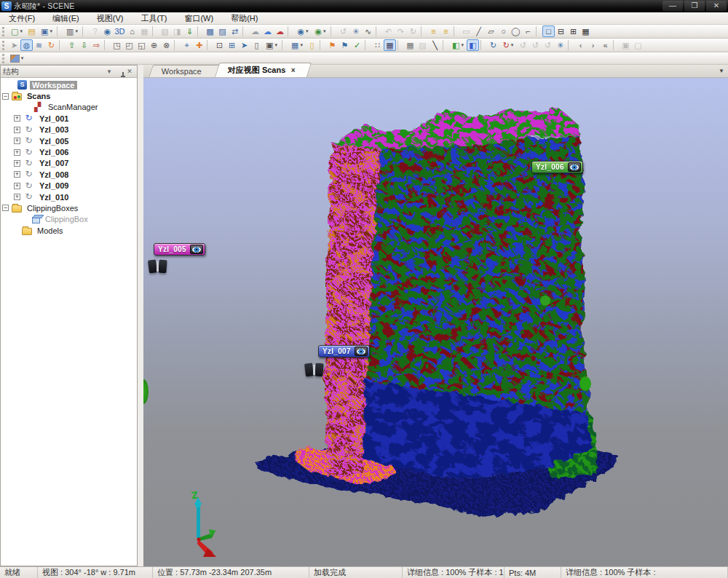 Image resolution: width=728 pixels, height=578 pixels. What do you see at coordinates (355, 31) in the screenshot?
I see `correspondence-button: ✳` at bounding box center [355, 31].